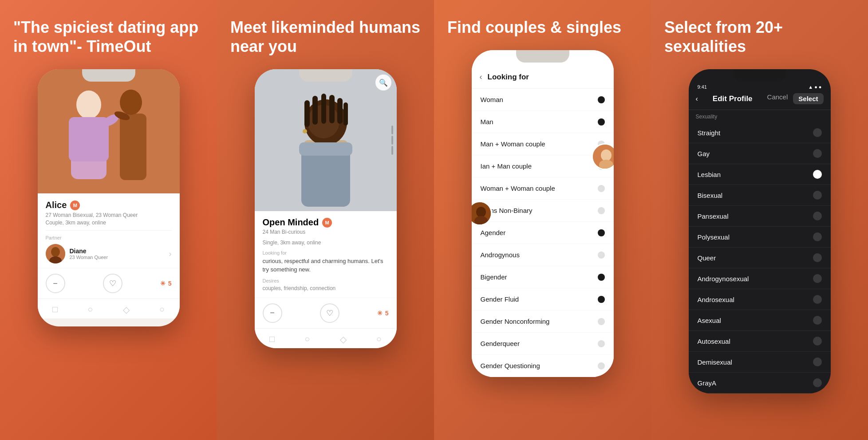 This screenshot has height=440, width=868. Describe the element at coordinates (392, 140) in the screenshot. I see `scroll-indicator` at that location.